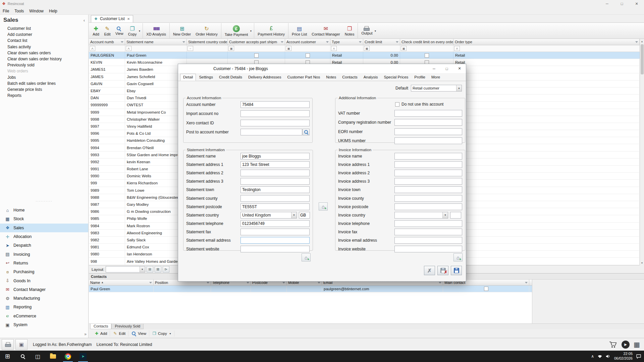 The width and height of the screenshot is (644, 362). Describe the element at coordinates (53, 356) in the screenshot. I see `file-explorer-button` at that location.